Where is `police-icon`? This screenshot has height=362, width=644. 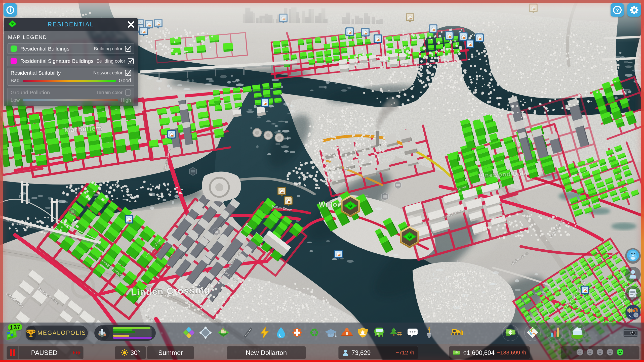 police-icon is located at coordinates (363, 333).